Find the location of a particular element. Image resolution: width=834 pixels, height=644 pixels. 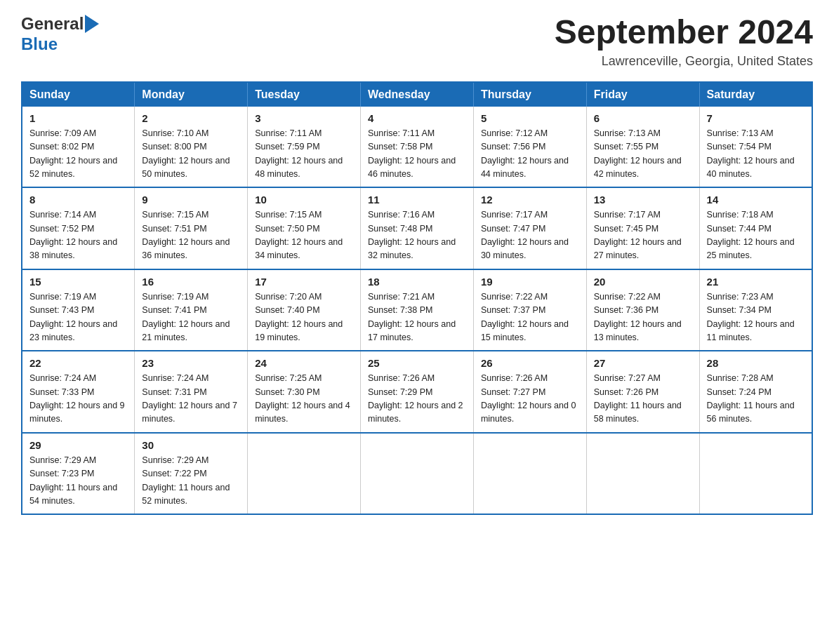

day-number: 26 is located at coordinates (530, 363).